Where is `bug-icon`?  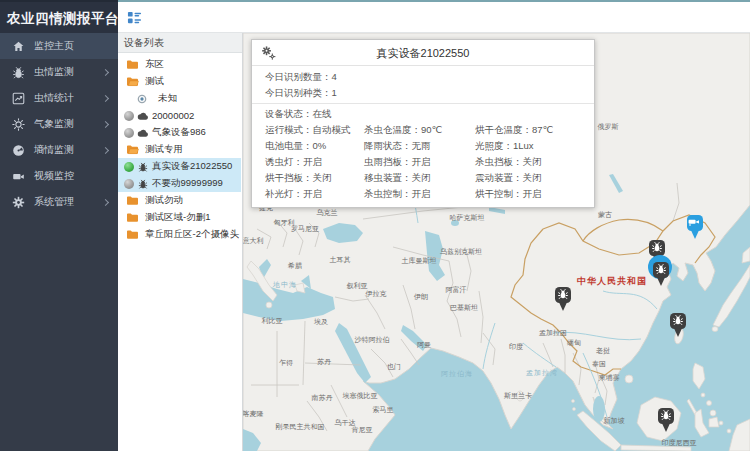 bug-icon is located at coordinates (18, 72).